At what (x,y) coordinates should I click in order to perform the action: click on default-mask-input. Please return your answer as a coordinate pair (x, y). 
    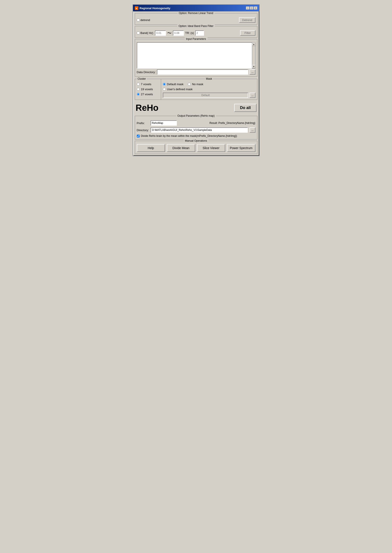
    Looking at the image, I should click on (206, 95).